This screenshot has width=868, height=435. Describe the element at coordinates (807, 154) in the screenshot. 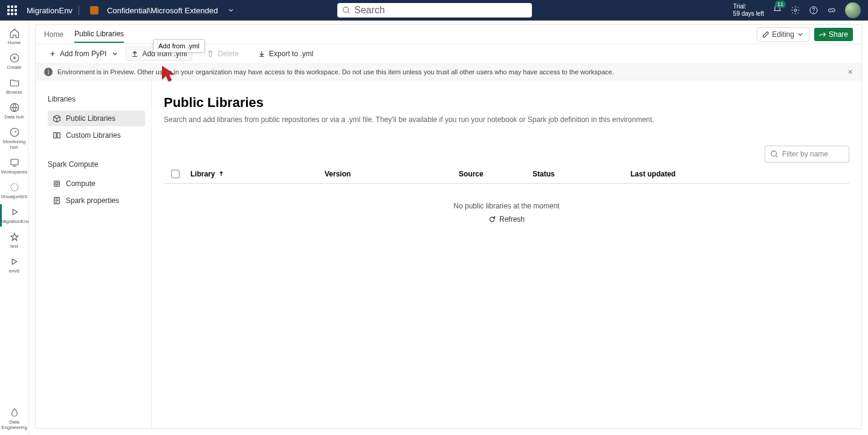

I see `filter-input: Filter by name` at that location.